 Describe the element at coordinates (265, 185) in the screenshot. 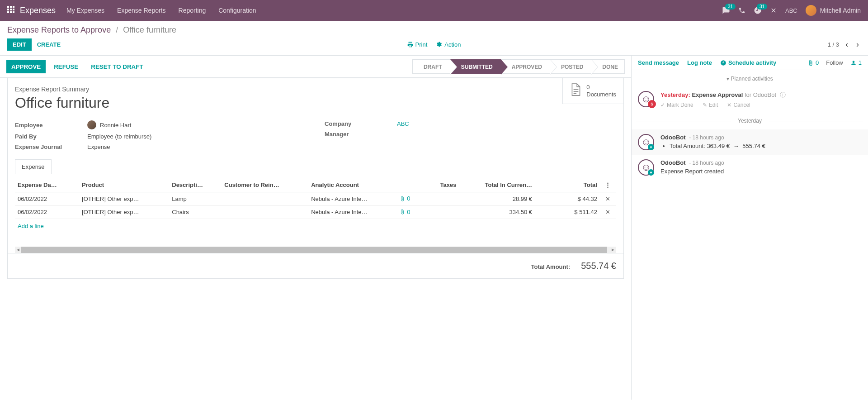

I see `col-customer: Customer to Rein…` at that location.